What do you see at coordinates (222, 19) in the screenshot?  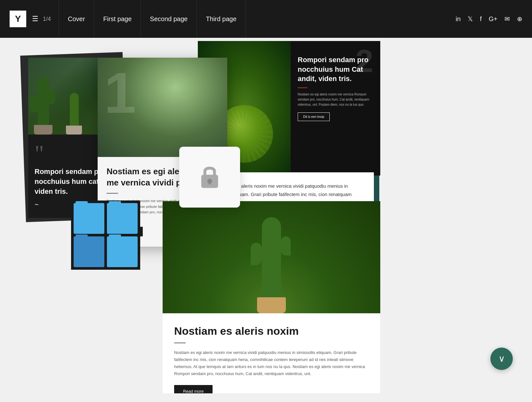 I see `tab-third: Third page` at bounding box center [222, 19].